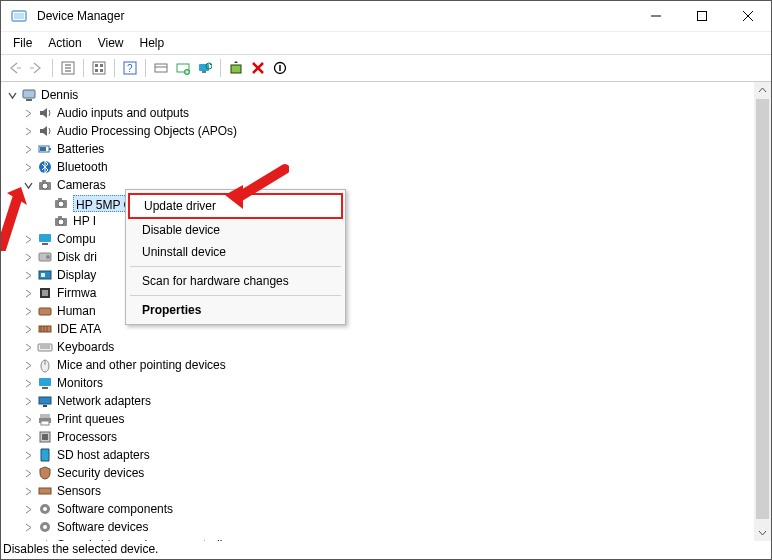 The image size is (772, 560). Describe the element at coordinates (762, 309) in the screenshot. I see `scroll-thumb` at that location.